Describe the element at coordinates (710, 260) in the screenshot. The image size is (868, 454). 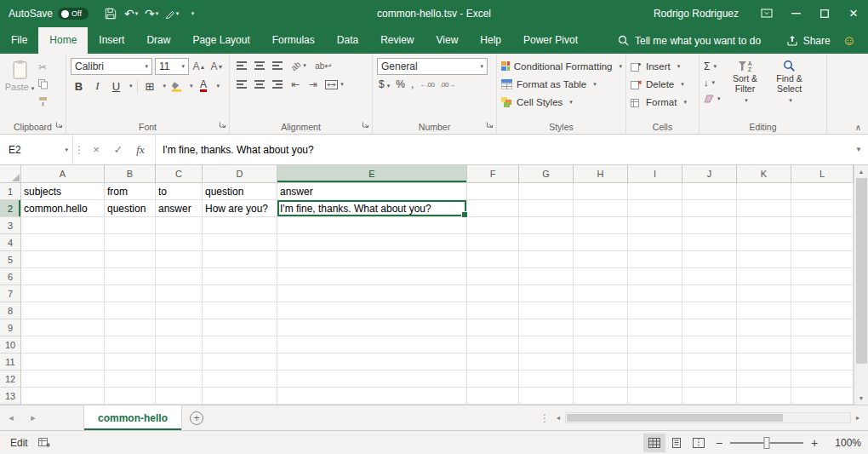
I see `cell-J5` at that location.